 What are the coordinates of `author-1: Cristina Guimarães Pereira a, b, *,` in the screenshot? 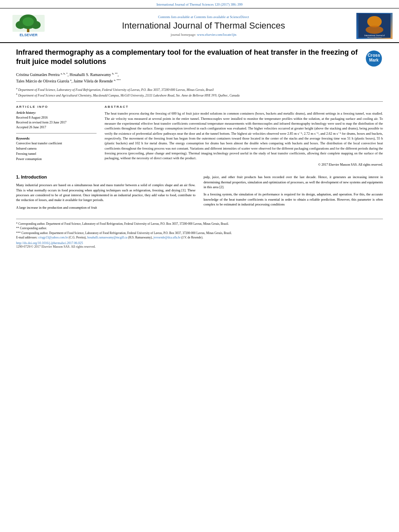 It's located at (42, 75).